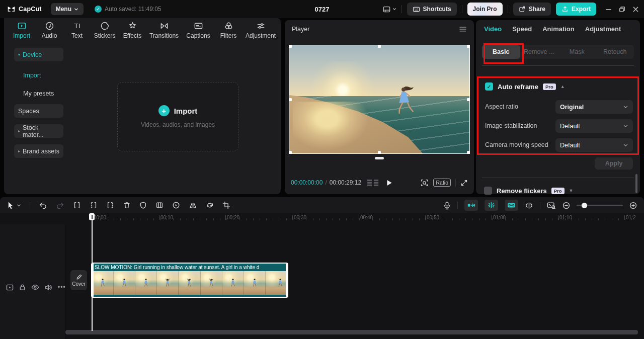  I want to click on undo-button, so click(43, 205).